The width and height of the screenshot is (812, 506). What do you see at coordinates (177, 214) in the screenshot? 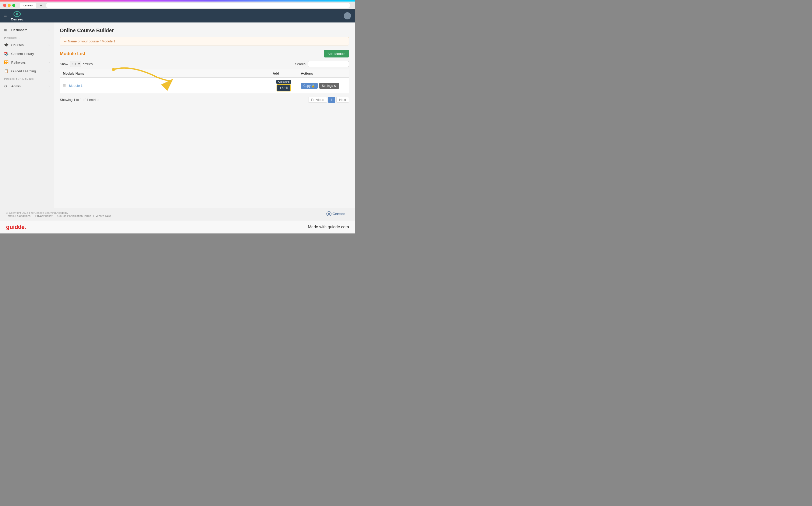
I see `page-footer: © Copyright 2023 The Censeo Learning Aca…` at bounding box center [177, 214].